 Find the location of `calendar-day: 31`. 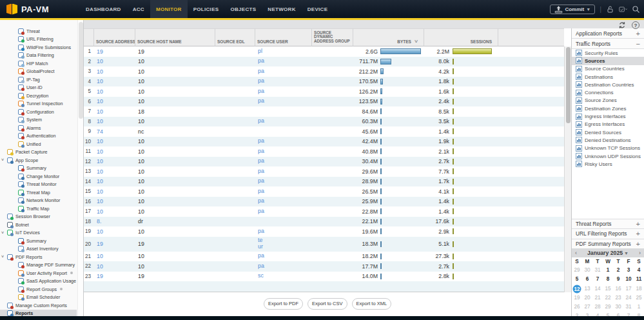

calendar-day: 31 is located at coordinates (629, 307).